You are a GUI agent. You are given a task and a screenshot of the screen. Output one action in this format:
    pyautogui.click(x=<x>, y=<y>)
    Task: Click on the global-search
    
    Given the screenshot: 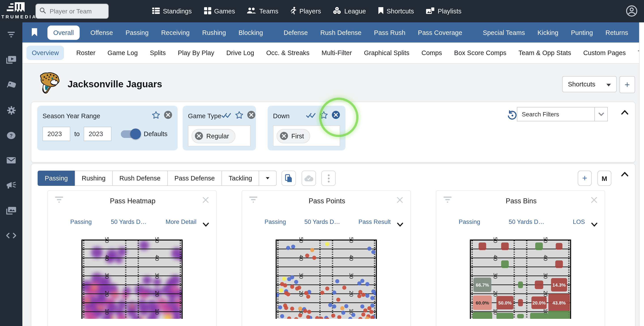 What is the action you would take?
    pyautogui.click(x=72, y=11)
    